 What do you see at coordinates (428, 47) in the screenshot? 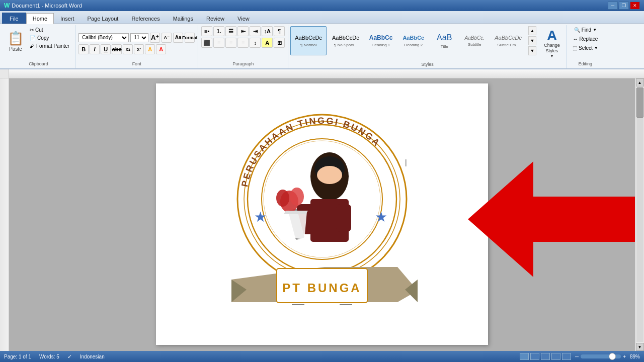
I see `styles-group: AaBbCcDc ¶ Normal AaBbCcDc ¶ No Spaci...…` at bounding box center [428, 47].